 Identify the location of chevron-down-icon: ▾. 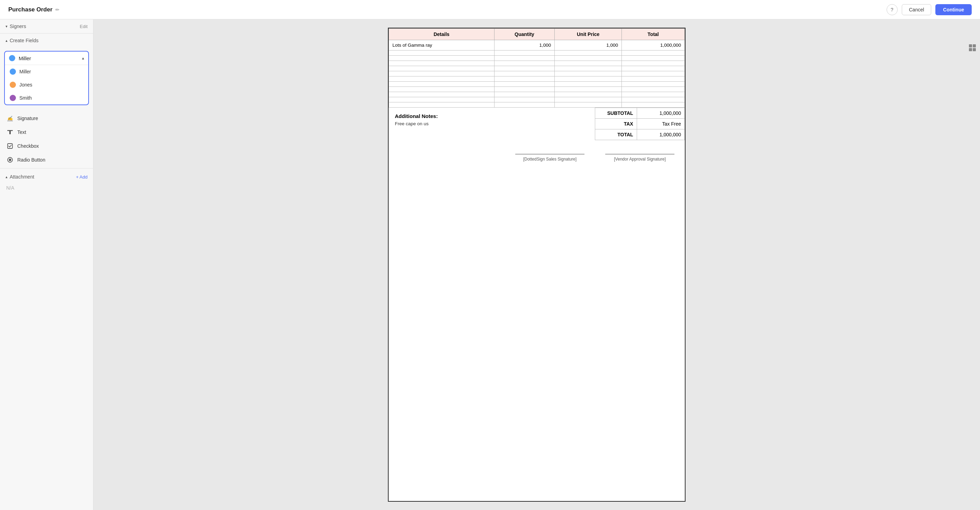
(7, 27).